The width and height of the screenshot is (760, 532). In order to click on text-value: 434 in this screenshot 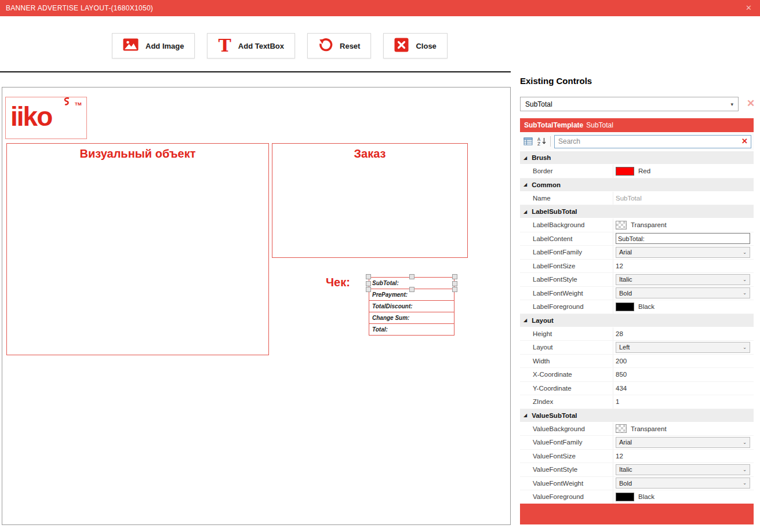, I will do `click(621, 388)`.